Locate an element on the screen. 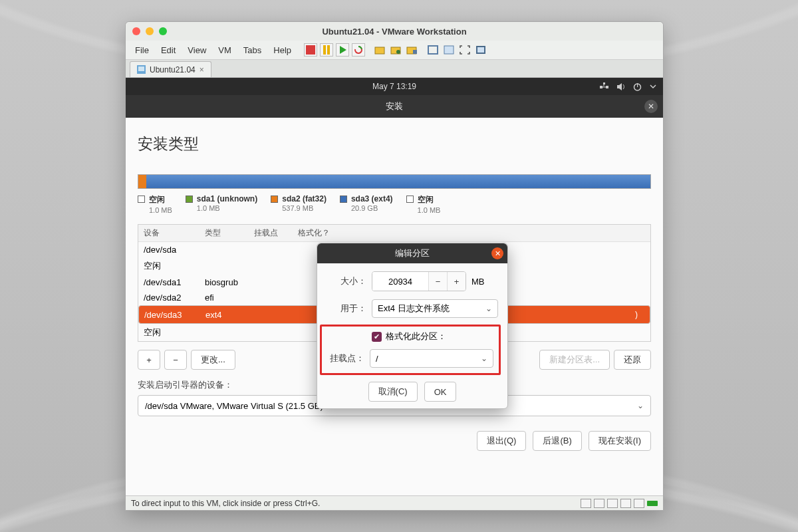 The height and width of the screenshot is (532, 798). legend-free1: 空闲1.0 MB is located at coordinates (155, 205).